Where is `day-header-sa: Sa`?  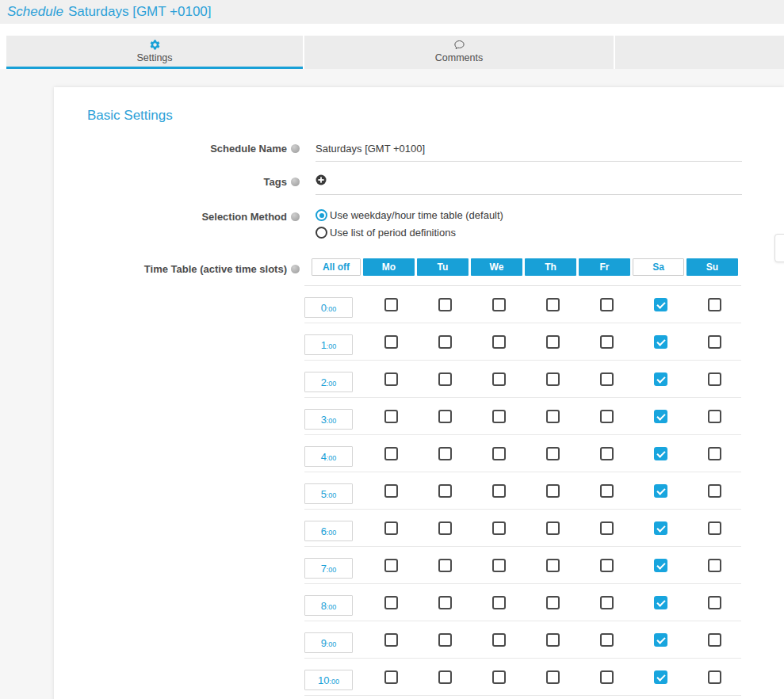 day-header-sa: Sa is located at coordinates (658, 267).